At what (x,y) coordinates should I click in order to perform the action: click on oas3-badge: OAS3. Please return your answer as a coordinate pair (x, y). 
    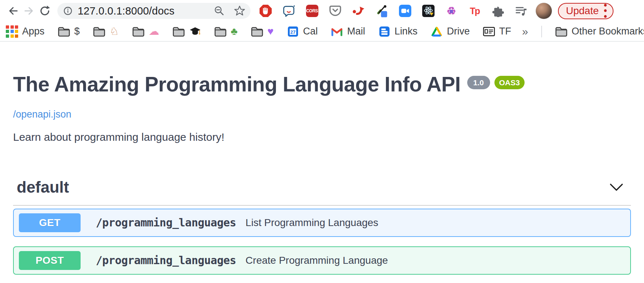
    Looking at the image, I should click on (510, 83).